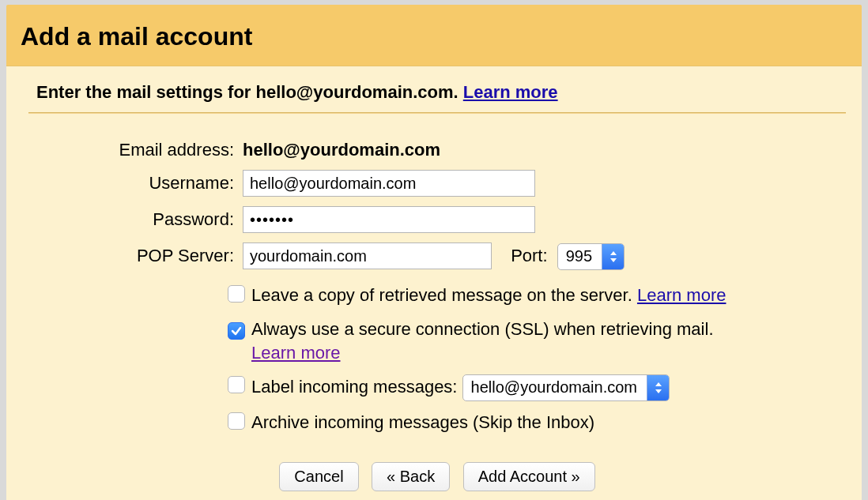  Describe the element at coordinates (537, 388) in the screenshot. I see `label-incoming-option: Label incoming messages: hello@yourdomai…` at that location.